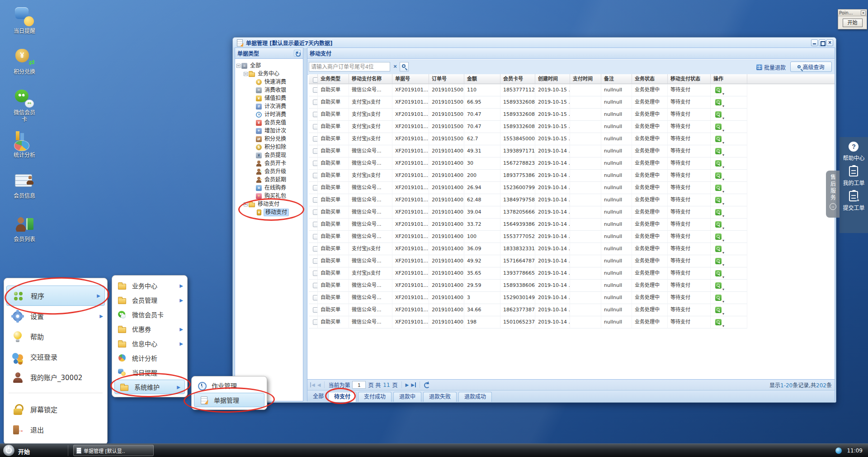  What do you see at coordinates (334, 79) in the screenshot?
I see `column-header-0: 业务类型` at bounding box center [334, 79].